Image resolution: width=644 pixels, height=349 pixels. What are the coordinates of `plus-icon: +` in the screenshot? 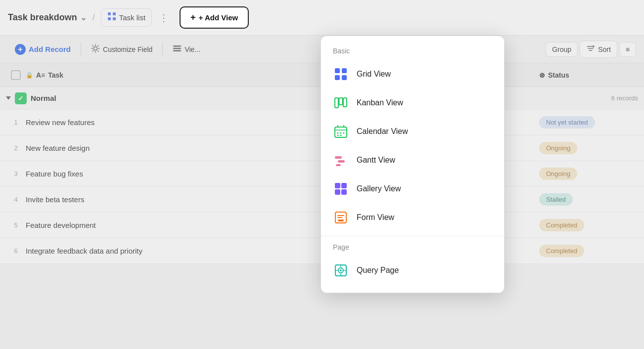 It's located at (193, 18).